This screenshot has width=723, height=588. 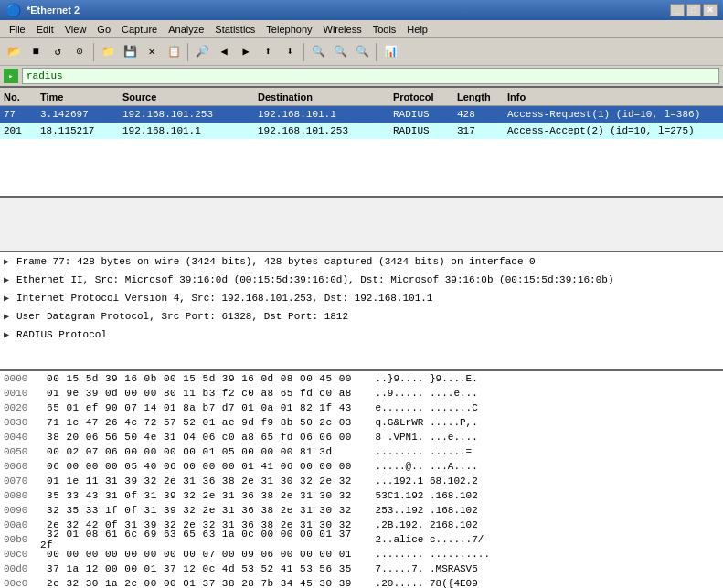 I want to click on hex-row-00d0: 00d0 37 1a 12 00 00 01 37 12 0c 4d 53 52…, so click(x=362, y=569).